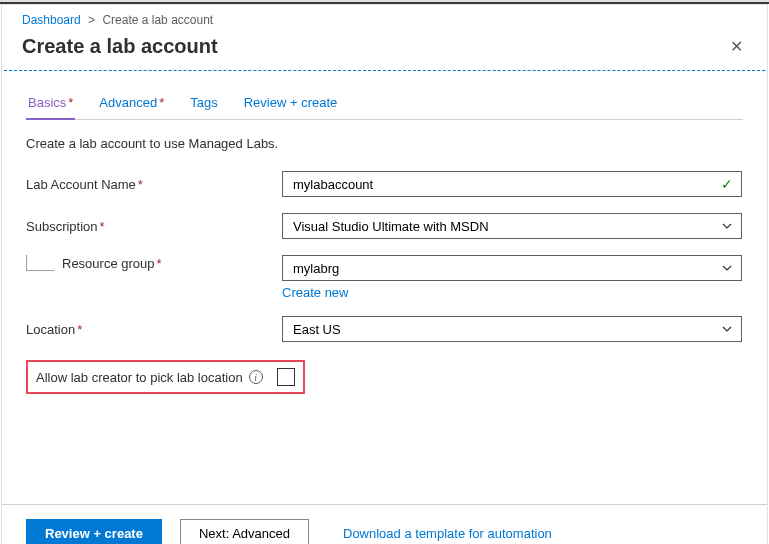 Image resolution: width=769 pixels, height=544 pixels. Describe the element at coordinates (166, 377) in the screenshot. I see `allow-pick-location-highlight: Allow lab creator to pick lab location i` at that location.